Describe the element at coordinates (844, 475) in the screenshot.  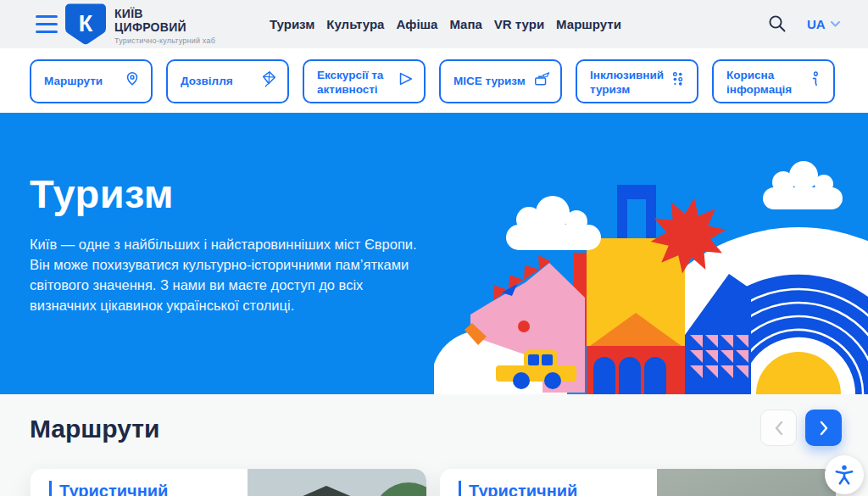
I see `accessibility-button` at that location.